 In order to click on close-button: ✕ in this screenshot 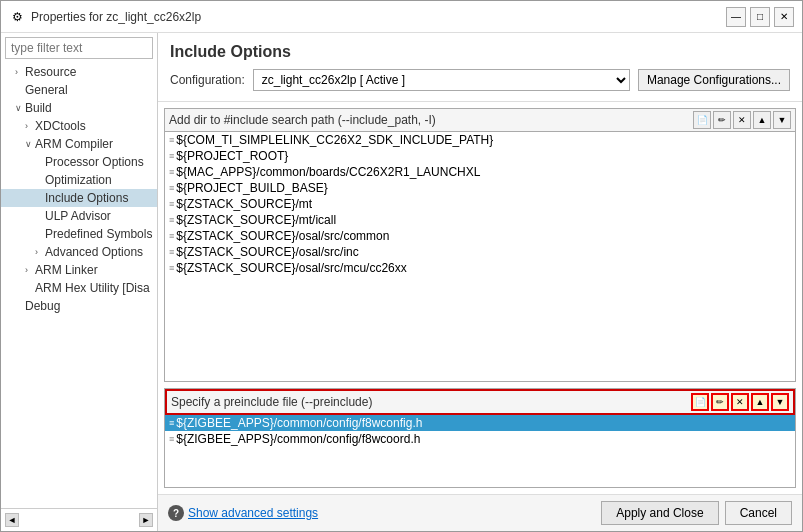, I will do `click(784, 17)`.